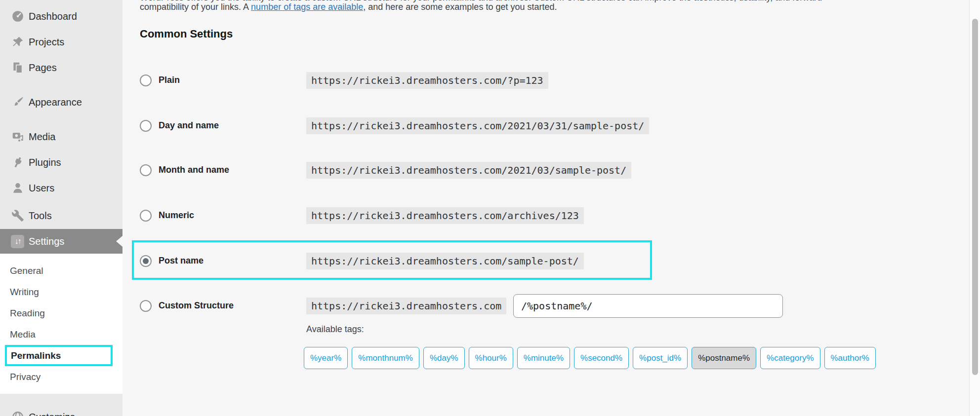  I want to click on submenu-item-privacy: Privacy, so click(61, 377).